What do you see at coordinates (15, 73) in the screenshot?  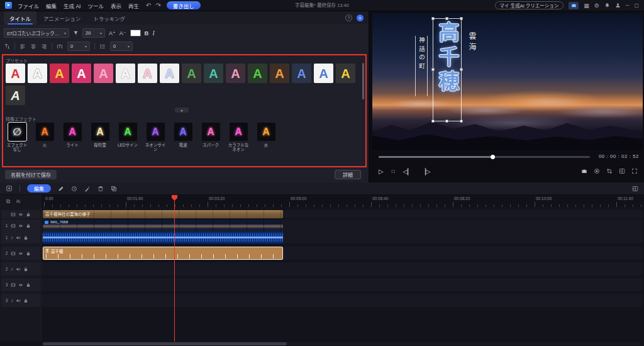 I see `title-preset-1: A` at bounding box center [15, 73].